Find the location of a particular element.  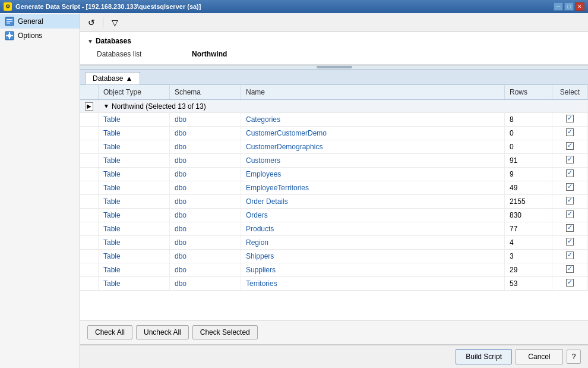

object-type-link-12: Table is located at coordinates (112, 284).